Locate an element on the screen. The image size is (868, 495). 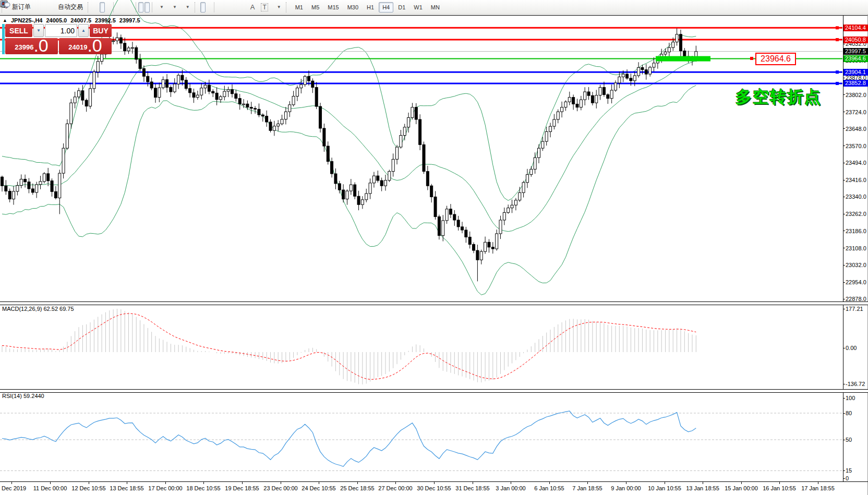
macd-indicator is located at coordinates (349, 346).